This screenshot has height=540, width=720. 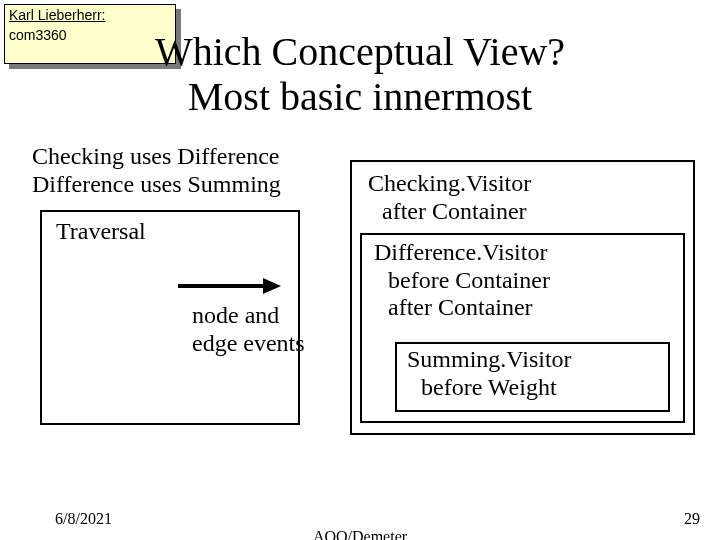 I want to click on checking-visitor-line-1: Checking.Visitor, so click(x=450, y=183).